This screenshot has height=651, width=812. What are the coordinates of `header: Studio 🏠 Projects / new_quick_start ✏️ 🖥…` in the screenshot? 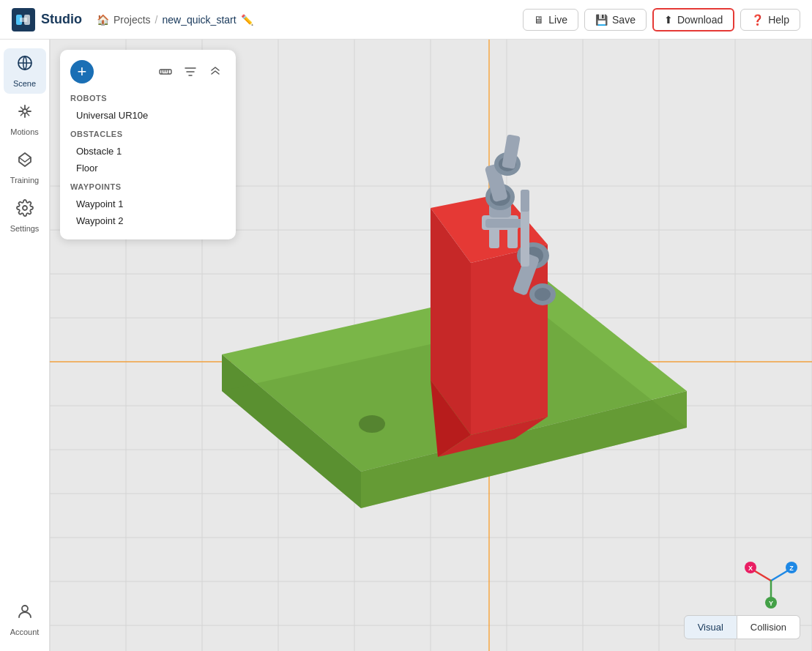 It's located at (406, 20).